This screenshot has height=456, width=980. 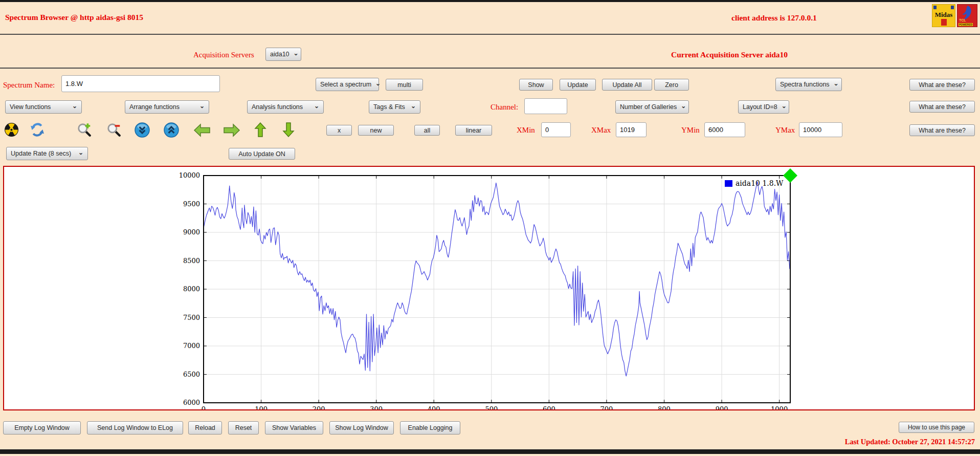 I want to click on zoom-out-icon, so click(x=114, y=130).